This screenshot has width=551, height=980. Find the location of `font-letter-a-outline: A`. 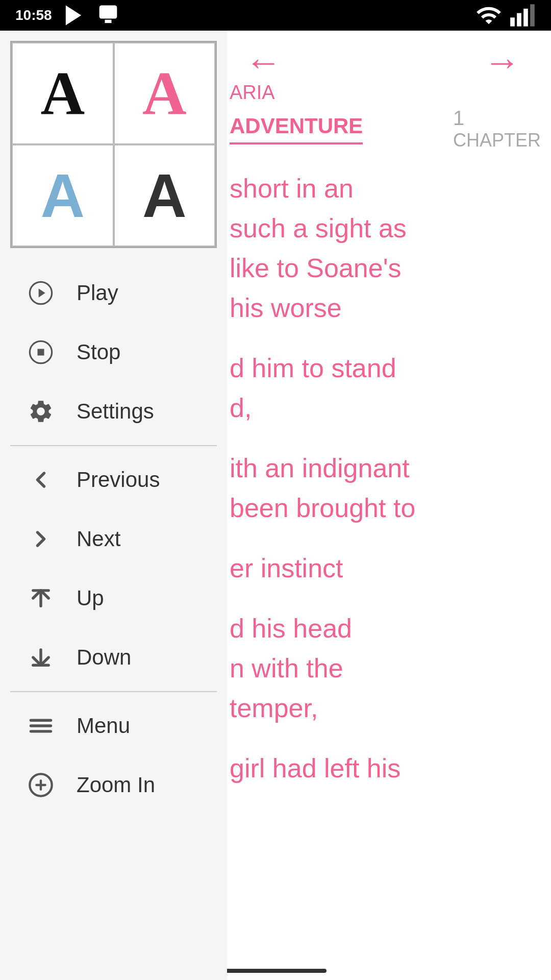

font-letter-a-outline: A is located at coordinates (164, 195).